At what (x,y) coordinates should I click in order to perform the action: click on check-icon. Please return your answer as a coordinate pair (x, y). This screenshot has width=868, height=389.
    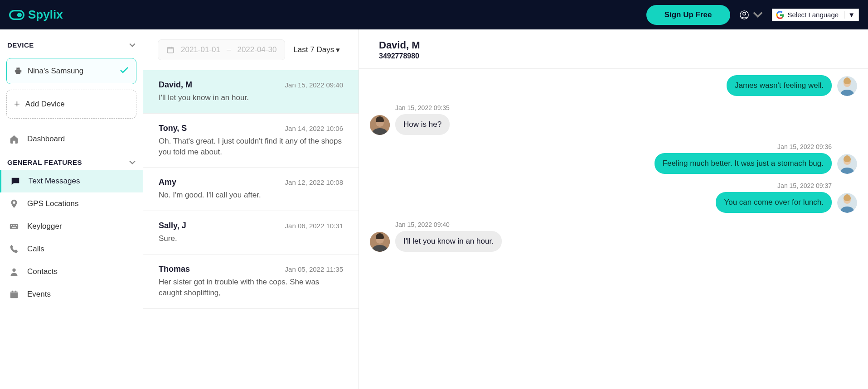
    Looking at the image, I should click on (124, 71).